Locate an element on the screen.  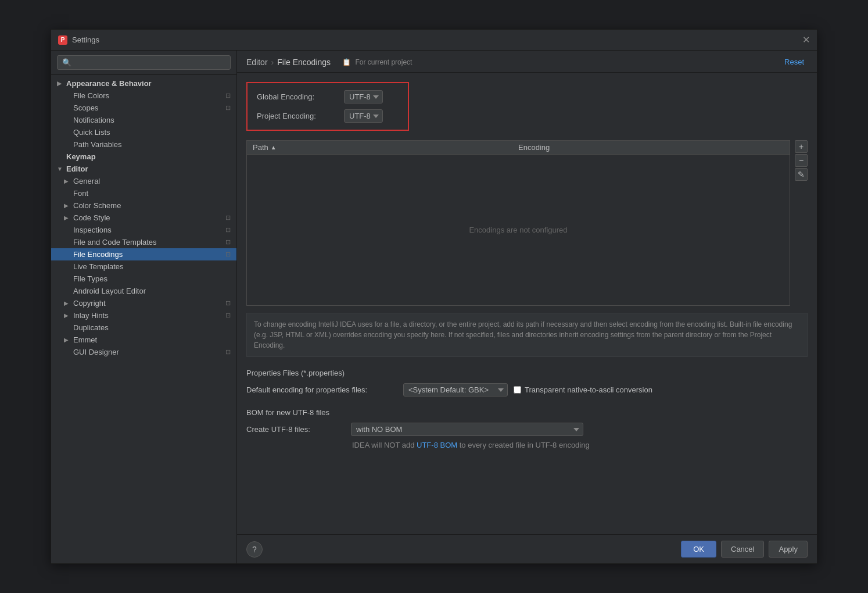
sidebar-item-label: Quick Lists is located at coordinates (92, 133).